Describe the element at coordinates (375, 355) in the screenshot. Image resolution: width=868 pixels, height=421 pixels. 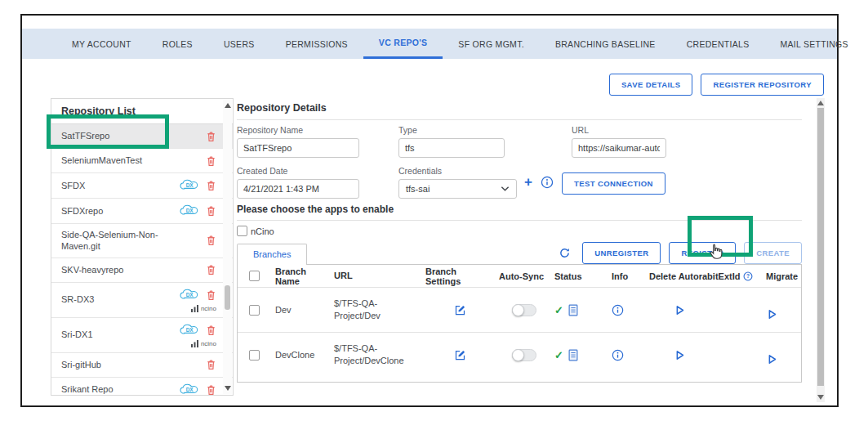
I see `branch-url-cell: $/TFS-QA-Project/DevClone` at that location.